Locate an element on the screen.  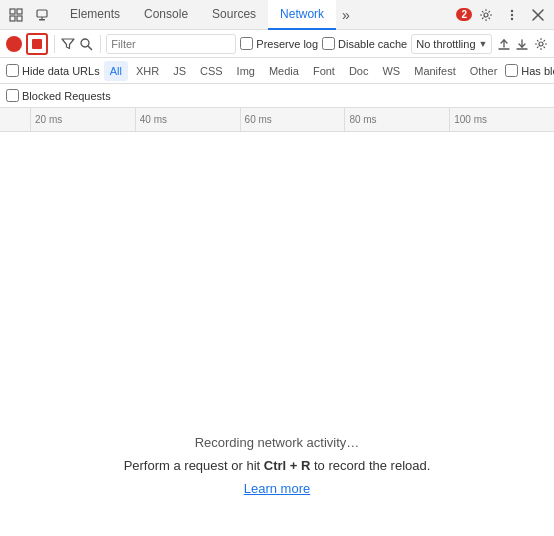
timeline-tick-1: 20 ms is located at coordinates (82, 120).